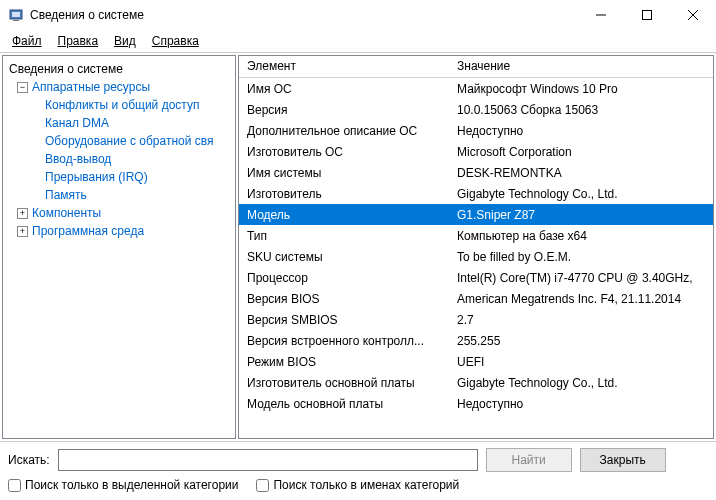  I want to click on table-row: Изготовитель основной платыGigabyte Tech…, so click(476, 382).